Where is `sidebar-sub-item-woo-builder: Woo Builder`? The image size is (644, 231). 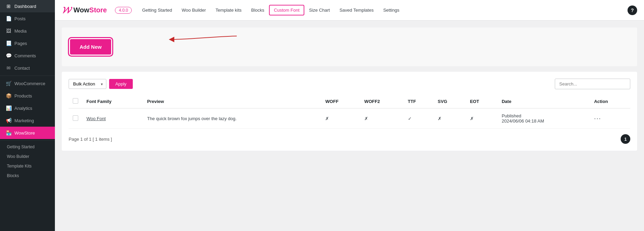
sidebar-sub-item-woo-builder: Woo Builder is located at coordinates (27, 157).